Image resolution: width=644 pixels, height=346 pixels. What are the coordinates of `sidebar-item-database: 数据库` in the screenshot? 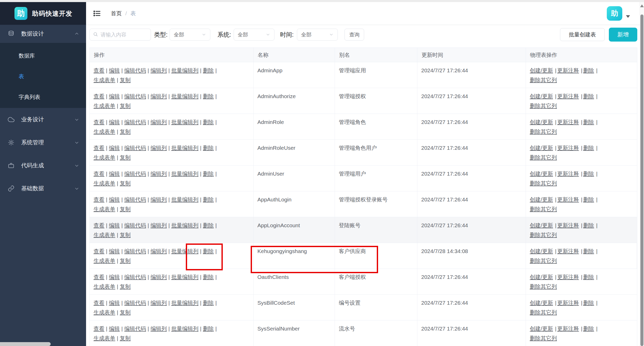 It's located at (43, 56).